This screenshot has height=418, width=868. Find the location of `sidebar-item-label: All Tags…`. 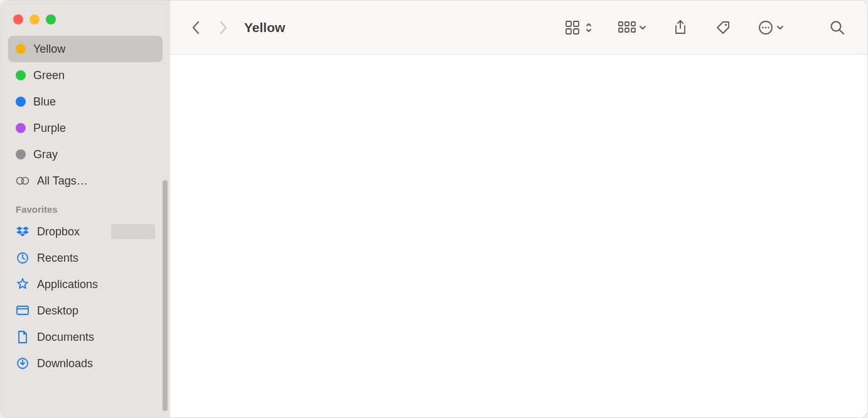

sidebar-item-label: All Tags… is located at coordinates (96, 181).